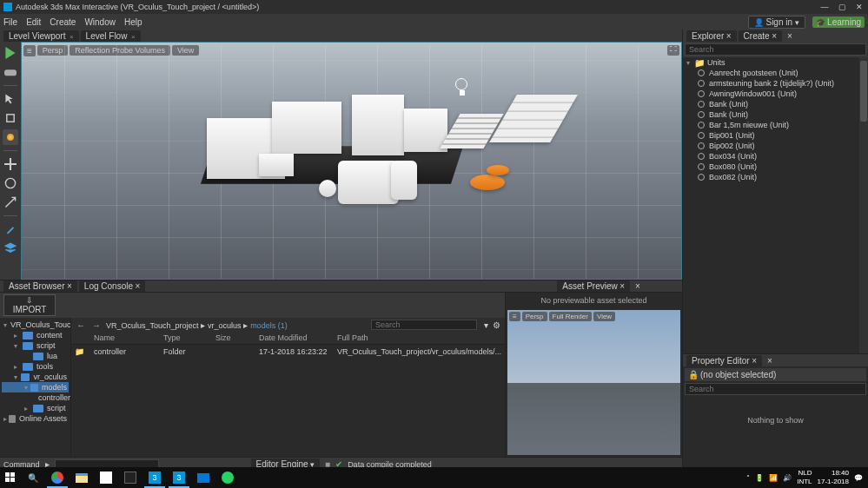 This screenshot has height=488, width=868. I want to click on windows-taskbar: 🔍 3 3 ˄ 🔋 📶 🔊 NLDINTL 18:4017-1-2018 💬, so click(434, 478).